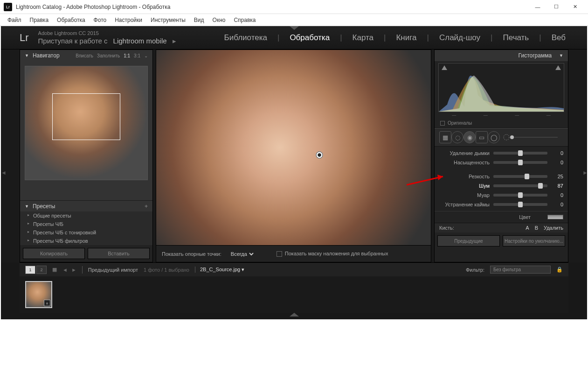 This screenshot has width=588, height=366. What do you see at coordinates (464, 176) in the screenshot?
I see `slider-label: Резкость` at bounding box center [464, 176].